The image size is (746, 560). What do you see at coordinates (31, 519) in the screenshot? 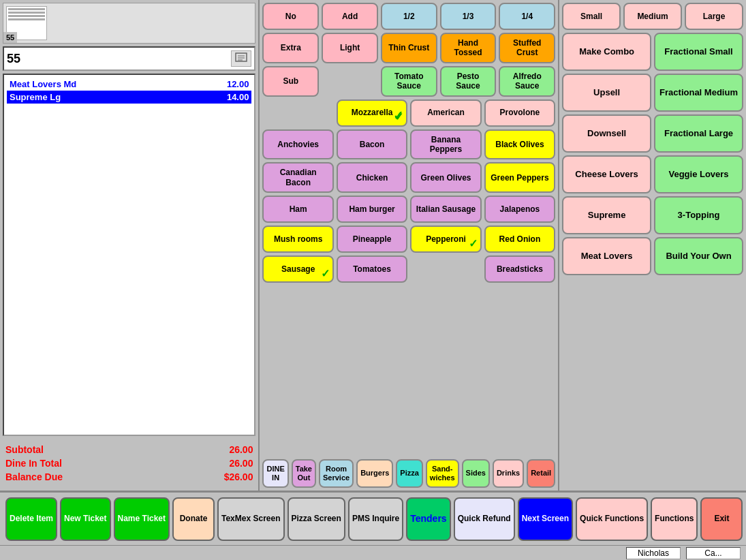
I see `delete-item-button: Delete Item` at bounding box center [31, 519].